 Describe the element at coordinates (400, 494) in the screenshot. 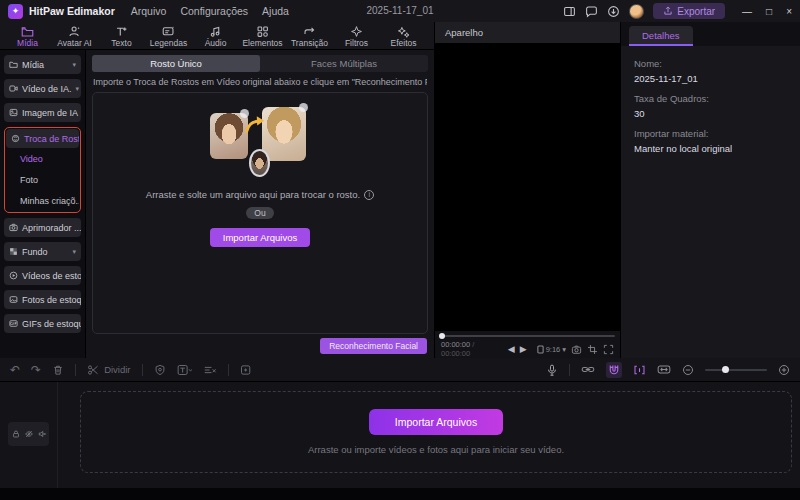

I see `bottom-strip` at that location.